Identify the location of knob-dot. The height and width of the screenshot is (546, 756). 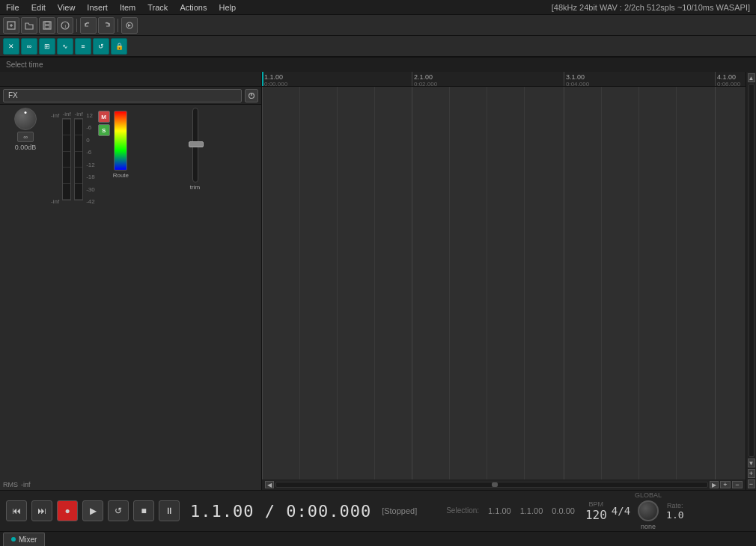
(25, 112).